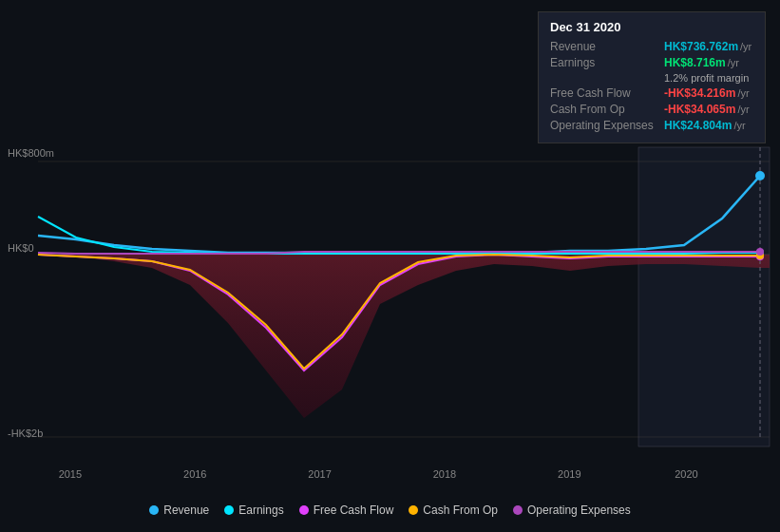  I want to click on legend-opex-label: Operating Expenses, so click(580, 510).